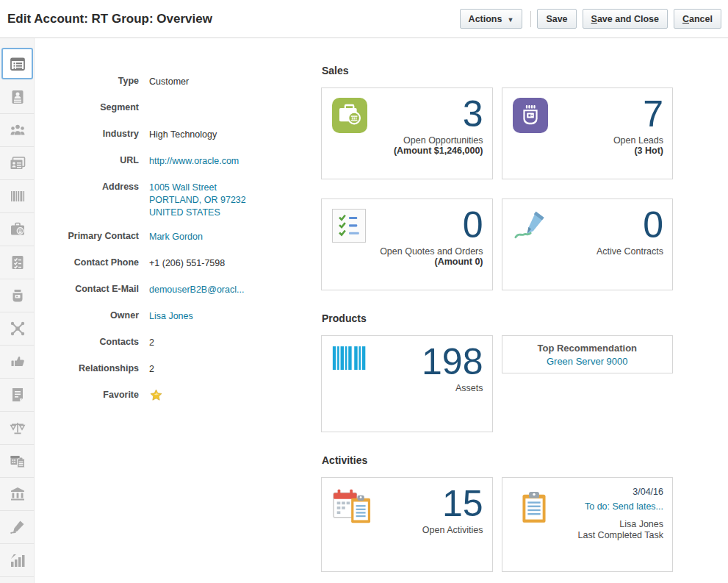 The width and height of the screenshot is (728, 583). I want to click on last-task-label: Last Completed Task, so click(588, 535).